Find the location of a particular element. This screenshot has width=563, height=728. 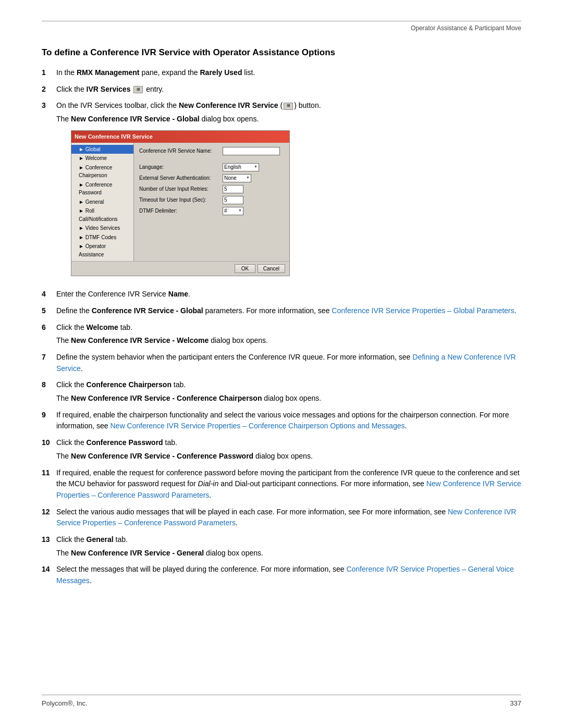

form-row-retries: Number of User Input Retries: is located at coordinates (212, 189).